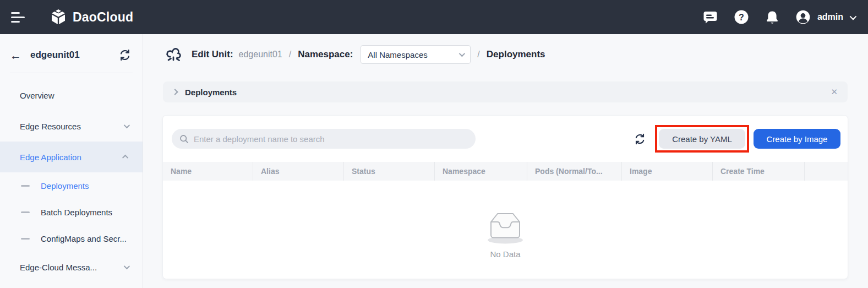 This screenshot has width=868, height=288. What do you see at coordinates (261, 55) in the screenshot?
I see `unit-name-value: edgeunit01` at bounding box center [261, 55].